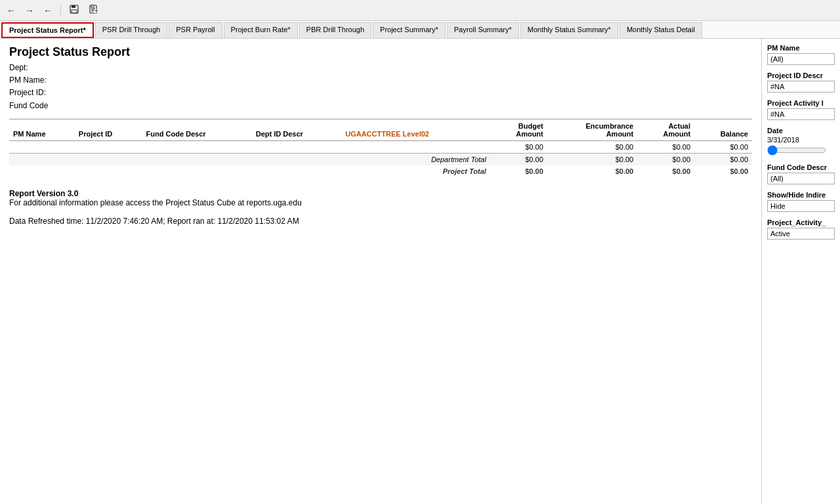 Image resolution: width=840 pixels, height=504 pixels. What do you see at coordinates (381, 194) in the screenshot?
I see `report-version: Report Version 3.0` at bounding box center [381, 194].